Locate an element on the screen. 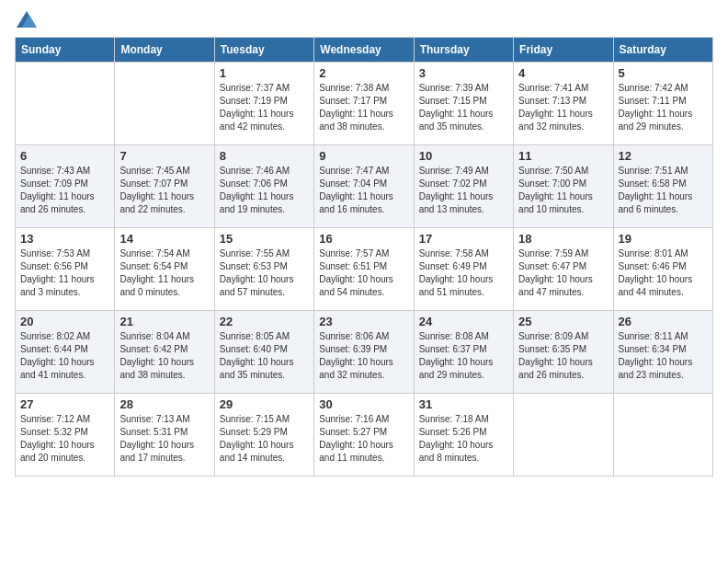 The image size is (728, 563). calendar-day-cell: 28Sunrise: 7:13 AMSunset: 5:31 PMDayligh… is located at coordinates (165, 435).